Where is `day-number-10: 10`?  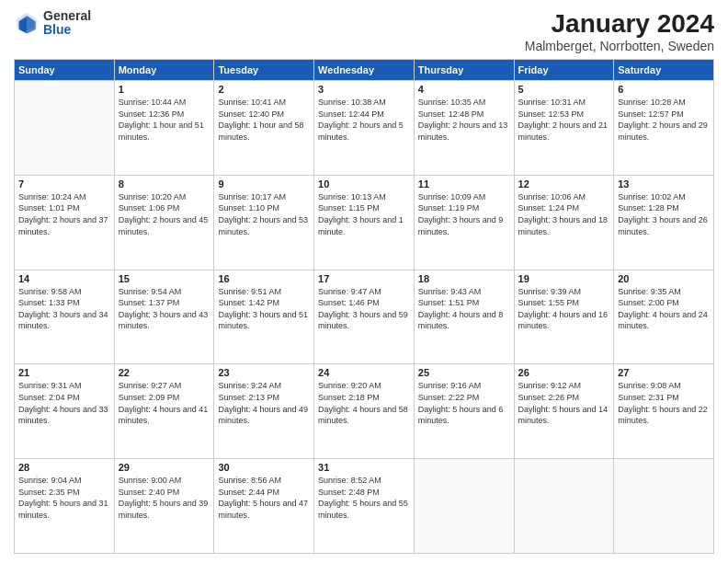
day-number-10: 10 is located at coordinates (364, 184).